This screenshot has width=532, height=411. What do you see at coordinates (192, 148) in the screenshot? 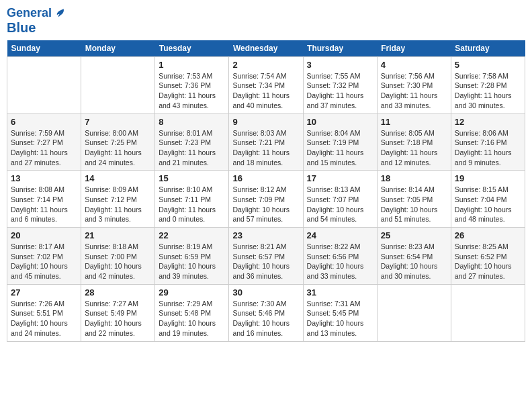
I see `day-info: Sunrise: 8:01 AMSunset: 7:23 PMDaylight:…` at bounding box center [192, 148].